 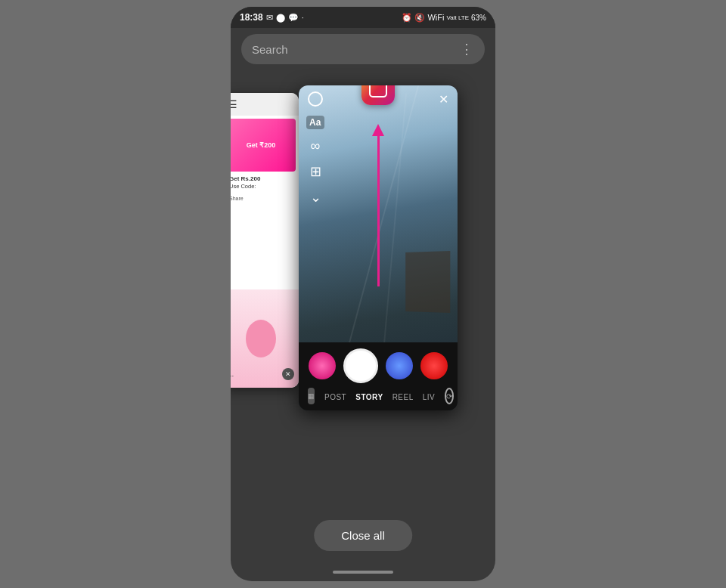 I want to click on balloon-decoration, so click(x=261, y=339).